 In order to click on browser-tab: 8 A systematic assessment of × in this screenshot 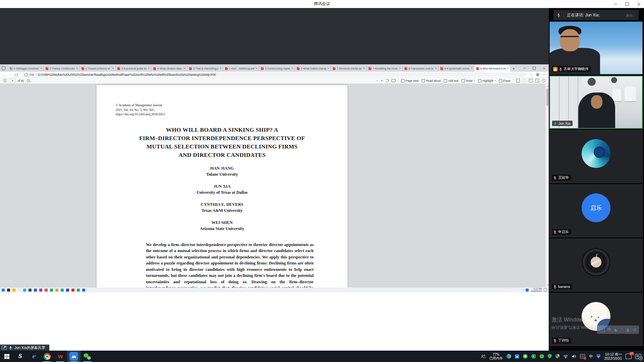, I will do `click(456, 68)`.